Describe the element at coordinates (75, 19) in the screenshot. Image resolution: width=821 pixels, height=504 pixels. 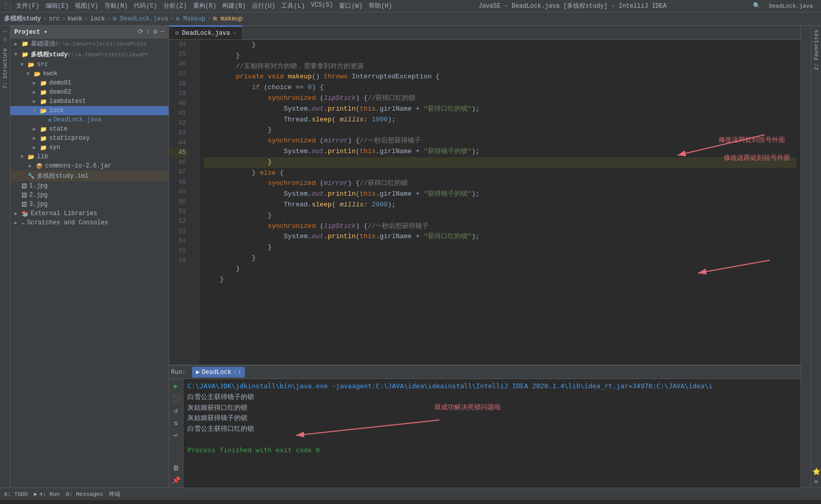
I see `breadcrumb-item-2: kwok` at that location.